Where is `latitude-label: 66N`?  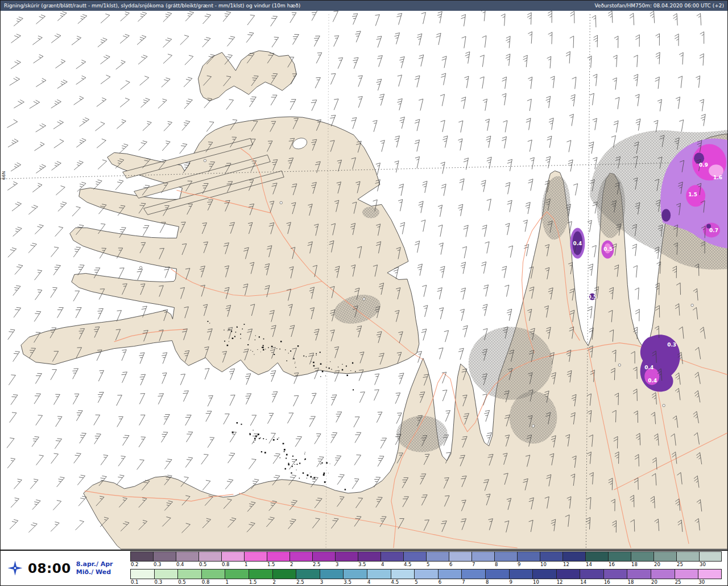
latitude-label: 66N is located at coordinates (3, 175).